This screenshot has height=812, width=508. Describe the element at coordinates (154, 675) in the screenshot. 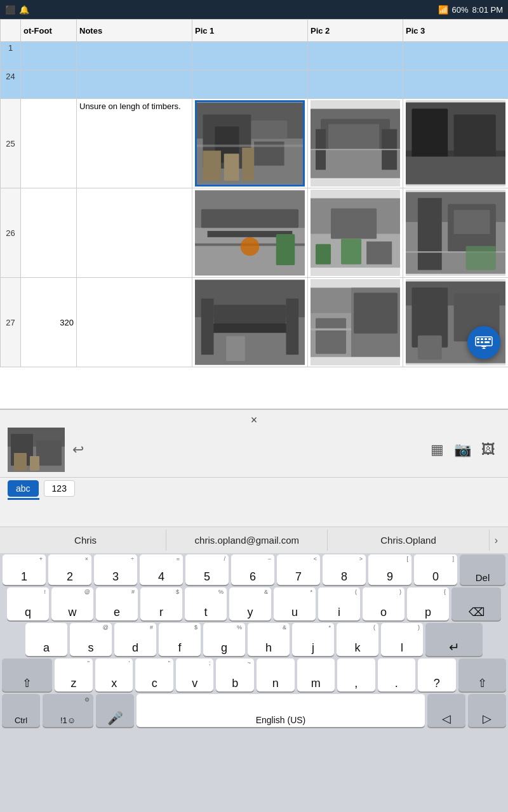

I see `key-c: "c` at that location.